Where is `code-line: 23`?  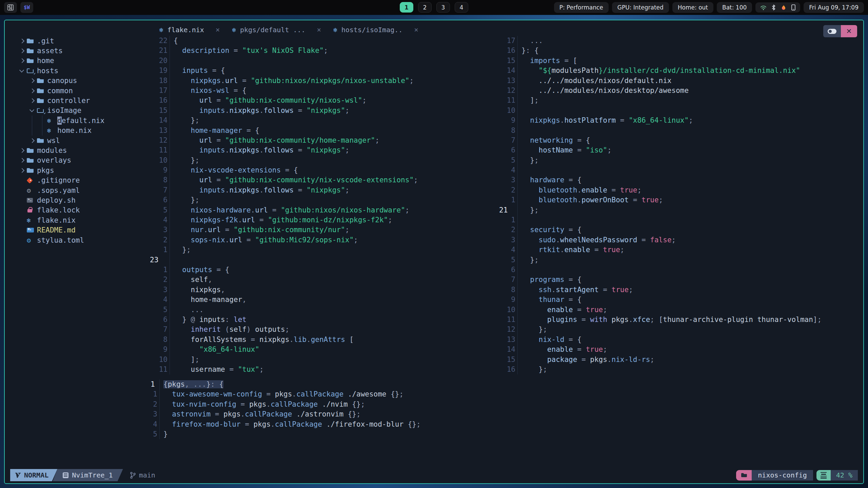
code-line: 23 is located at coordinates (323, 260).